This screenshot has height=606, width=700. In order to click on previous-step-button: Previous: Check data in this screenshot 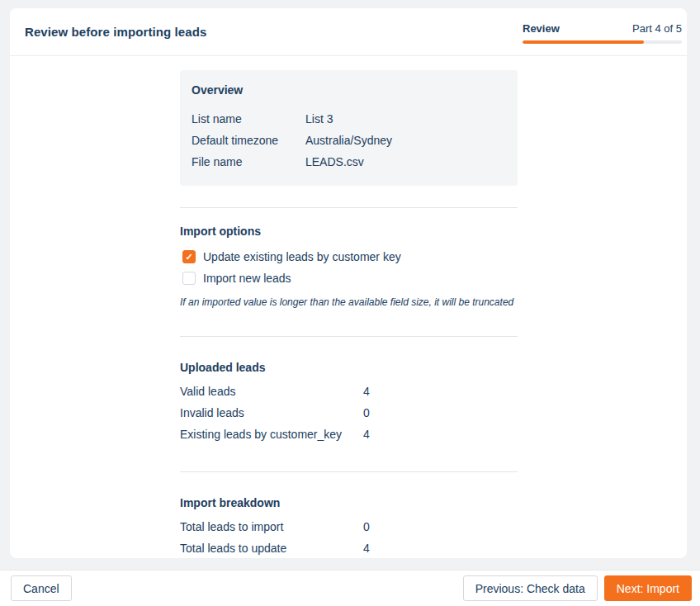, I will do `click(530, 588)`.